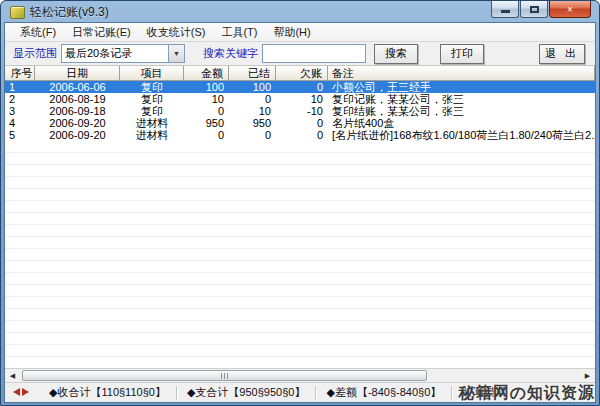 The height and width of the screenshot is (406, 600). Describe the element at coordinates (302, 111) in the screenshot. I see `cell-owed: -10` at that location.